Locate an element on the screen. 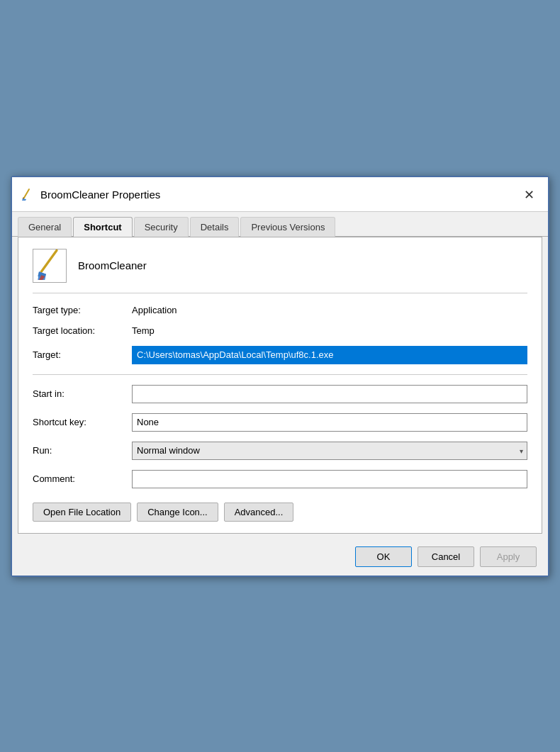 Image resolution: width=560 pixels, height=752 pixels. target-type-row: Target type: Application is located at coordinates (280, 310).